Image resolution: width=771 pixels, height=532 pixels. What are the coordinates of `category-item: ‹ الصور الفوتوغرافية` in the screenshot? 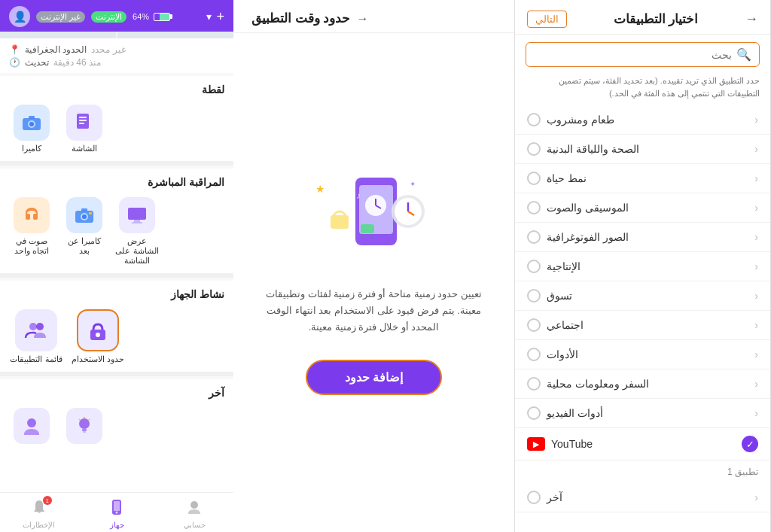 It's located at (643, 238).